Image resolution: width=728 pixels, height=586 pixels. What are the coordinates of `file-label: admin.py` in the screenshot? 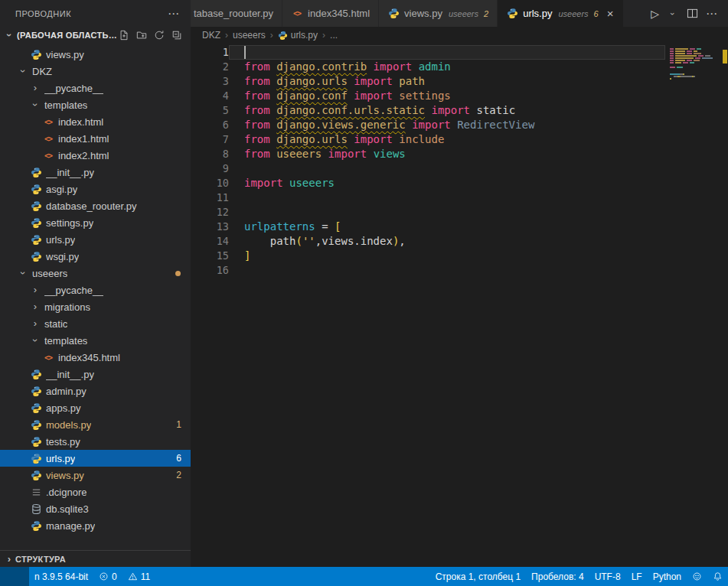 It's located at (66, 392).